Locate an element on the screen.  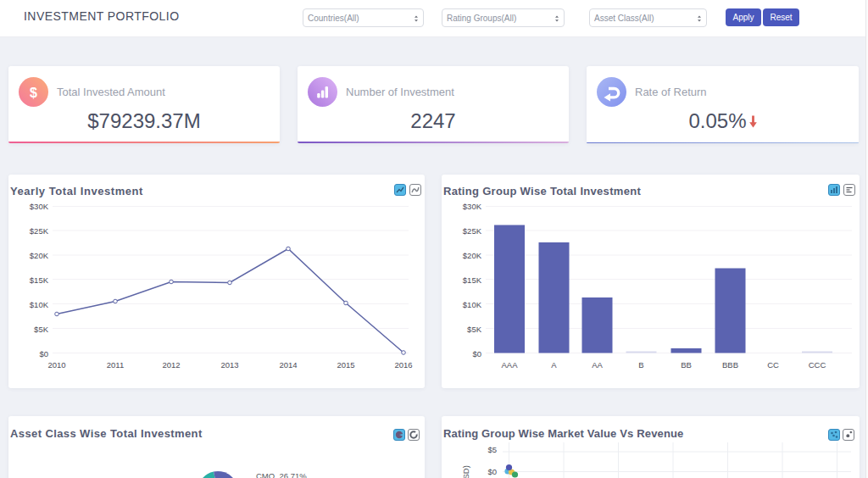
svg-text: 2010 is located at coordinates (56, 364).